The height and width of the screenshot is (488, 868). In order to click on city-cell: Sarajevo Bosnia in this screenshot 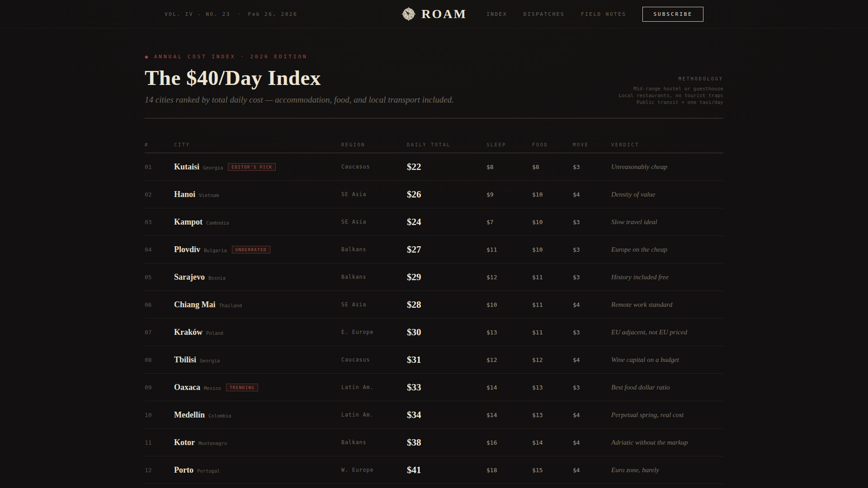, I will do `click(258, 277)`.